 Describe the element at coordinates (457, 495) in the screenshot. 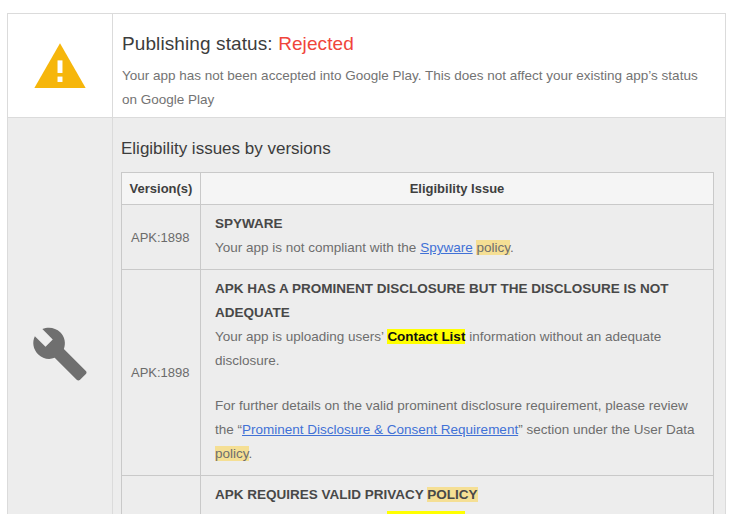

I see `issue-title: APK REQUIRES VALID PRIVACY POLICY` at that location.